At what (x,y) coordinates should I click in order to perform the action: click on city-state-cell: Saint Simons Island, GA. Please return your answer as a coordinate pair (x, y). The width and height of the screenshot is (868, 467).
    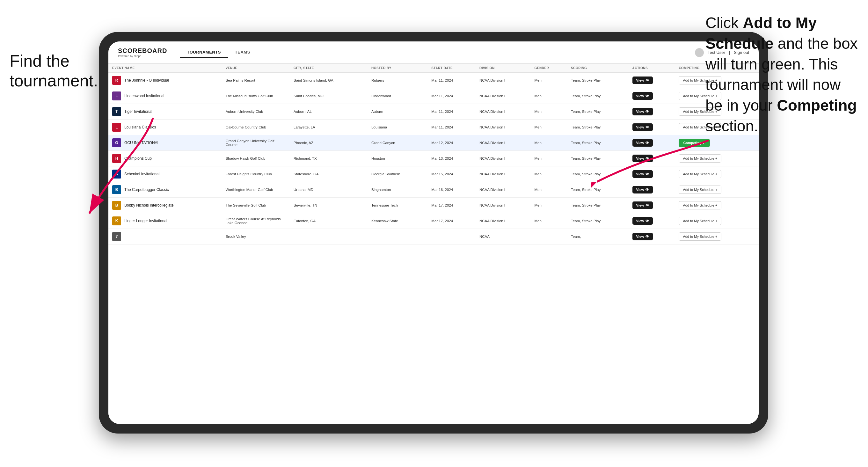
    Looking at the image, I should click on (329, 81).